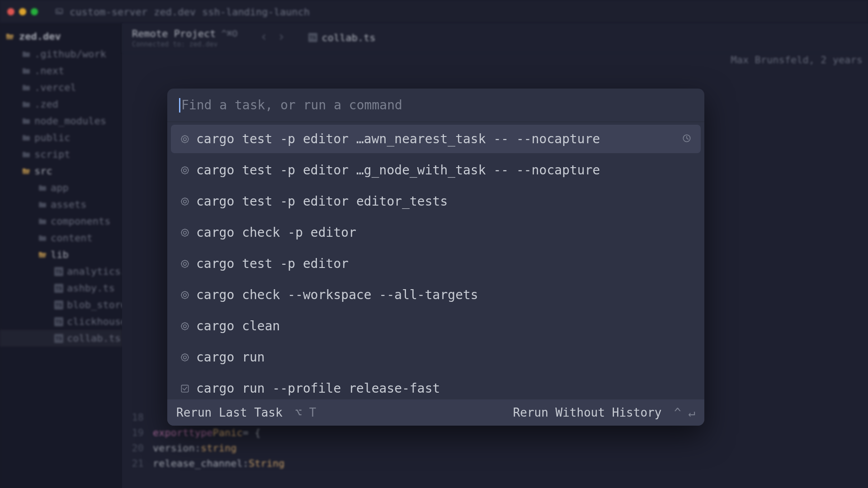 The height and width of the screenshot is (488, 868). What do you see at coordinates (495, 463) in the screenshot?
I see `code-line: 21 release_channel: String` at bounding box center [495, 463].